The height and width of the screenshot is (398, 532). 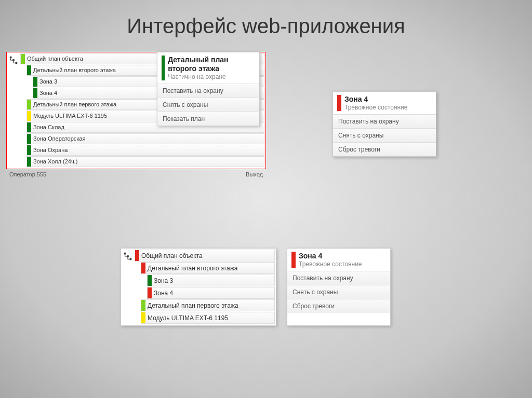 I want to click on detail-card-1: Детальный план второго этажа Частично на…, so click(x=208, y=89).